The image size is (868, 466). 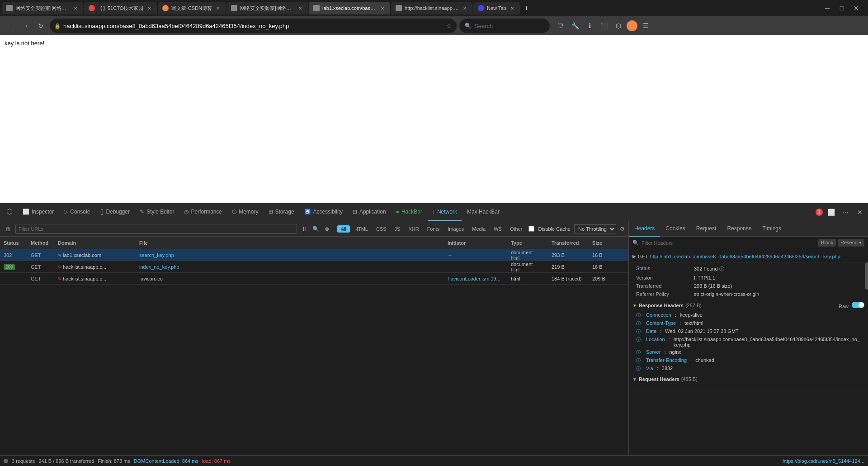 I want to click on row2-file: index_no_key.php, so click(x=292, y=267).